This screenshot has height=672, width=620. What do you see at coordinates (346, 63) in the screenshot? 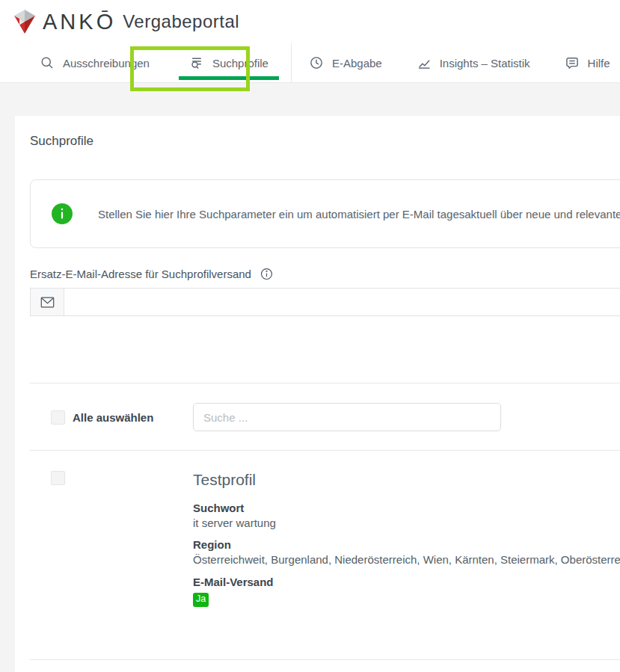
I see `nav-item-e-abgabe: E-Abgabe` at bounding box center [346, 63].